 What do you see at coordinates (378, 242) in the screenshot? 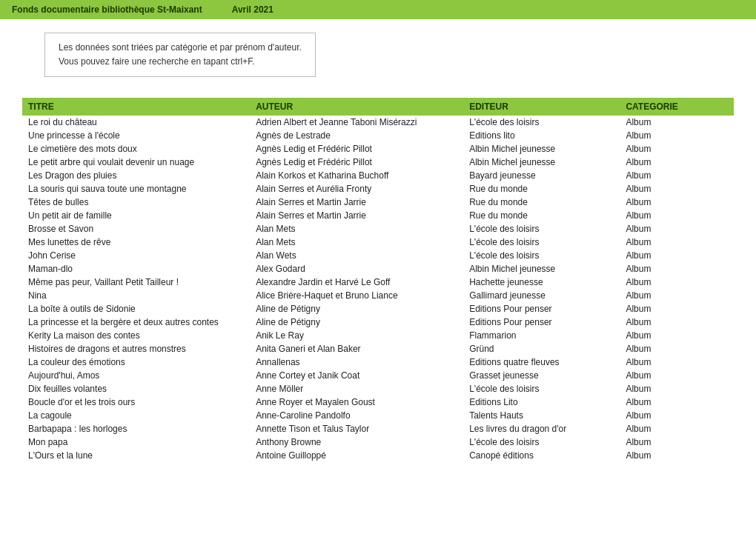
I see `table-row: Mes lunettes de rêveAlan MetsL'école des…` at bounding box center [378, 242].